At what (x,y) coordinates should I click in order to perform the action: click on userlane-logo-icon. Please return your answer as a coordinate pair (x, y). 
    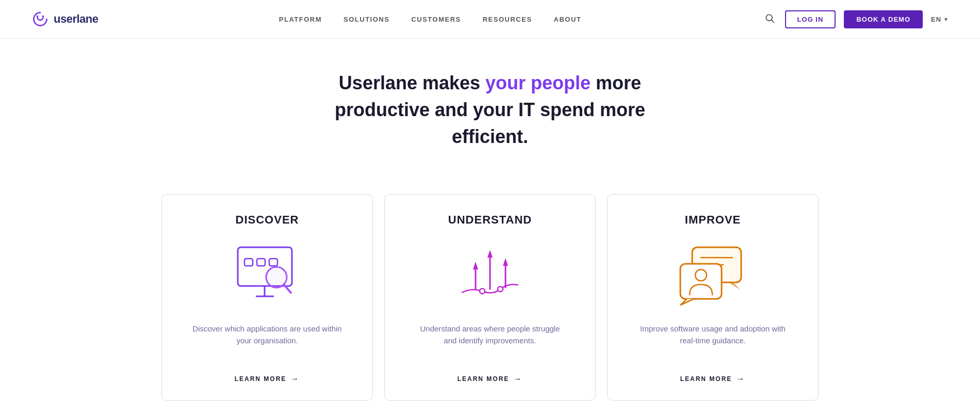
    Looking at the image, I should click on (40, 19).